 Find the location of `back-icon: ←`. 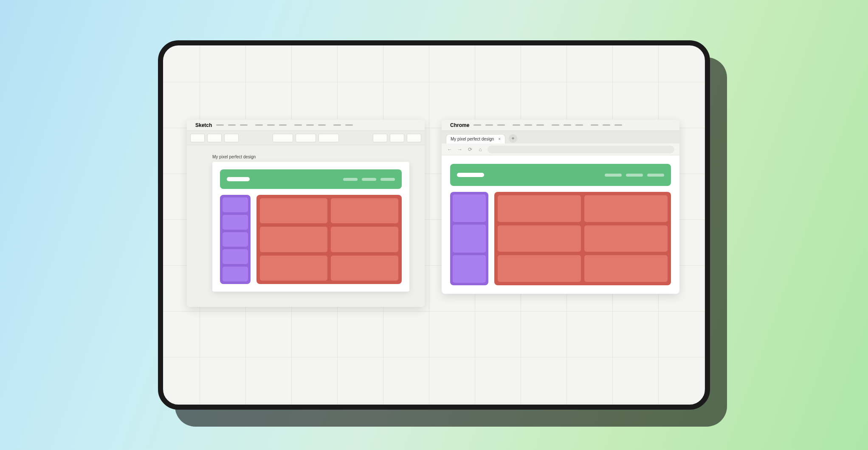

back-icon: ← is located at coordinates (450, 149).